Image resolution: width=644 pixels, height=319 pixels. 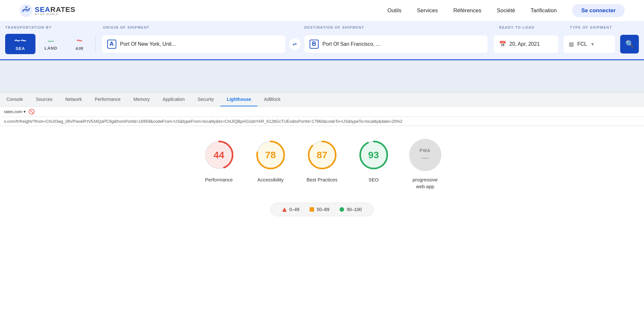 I want to click on tab-adblock: AdBlock, so click(x=272, y=100).